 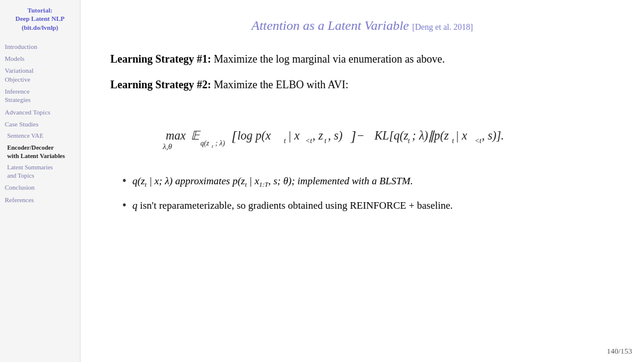 I want to click on math-formula: max λ,θ 𝔼 q(z t ; λ) [ log p(x t | x <t …, so click(x=363, y=137).